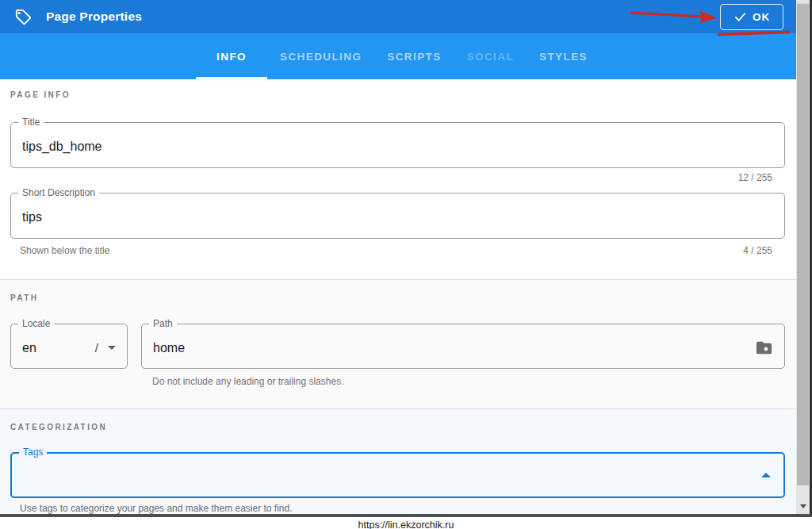  Describe the element at coordinates (406, 523) in the screenshot. I see `status-bar: https://lin.ekzorchik.ru` at that location.